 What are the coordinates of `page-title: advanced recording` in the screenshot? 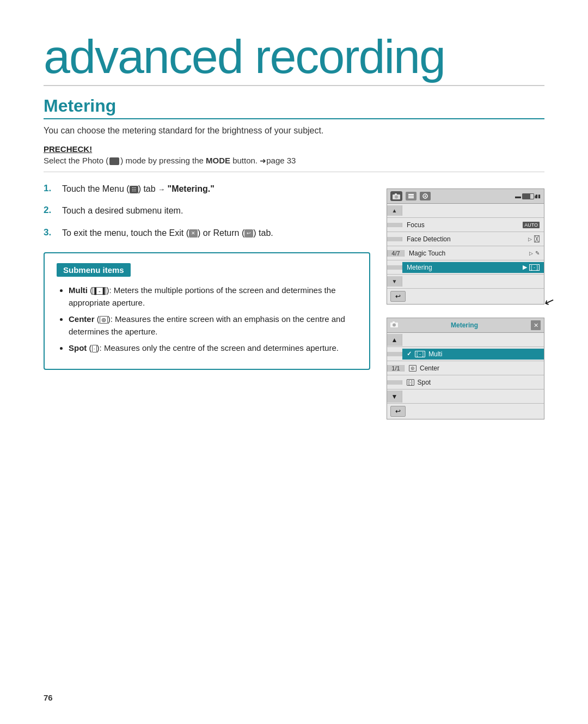 It's located at (294, 59).